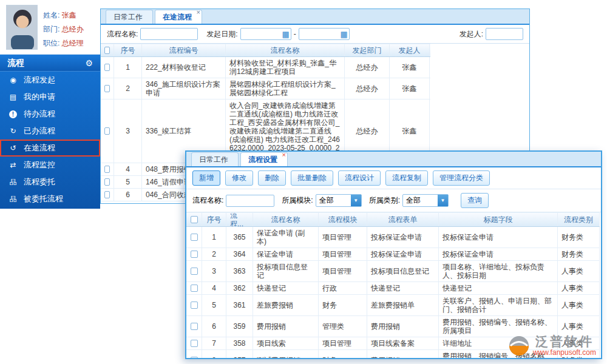 The width and height of the screenshot is (607, 364). I want to click on table-row: 4 362 快递登记 行政 快递登记 快递登记 人事类, so click(393, 289).